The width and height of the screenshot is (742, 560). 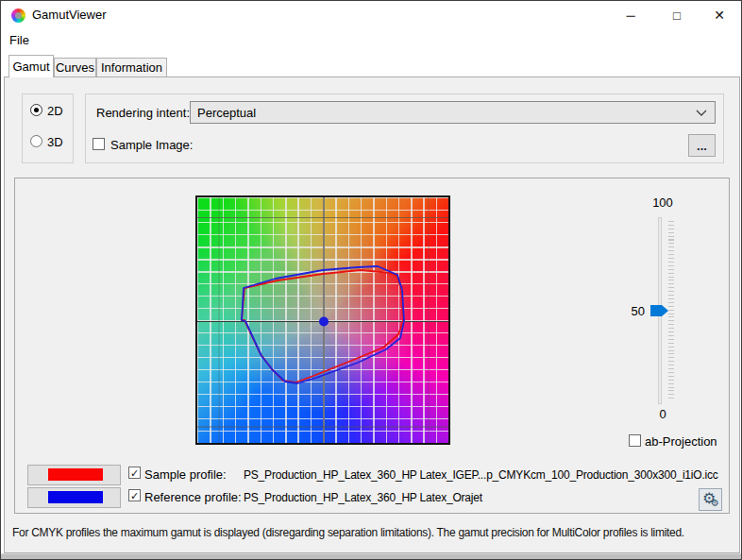 What do you see at coordinates (716, 502) in the screenshot?
I see `gear-small-icon: ⚙` at bounding box center [716, 502].